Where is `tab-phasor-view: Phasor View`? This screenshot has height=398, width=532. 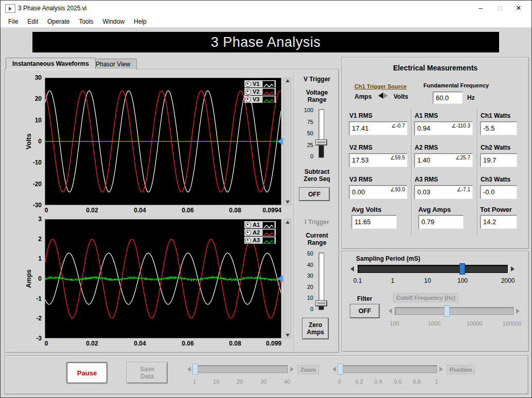 tab-phasor-view: Phasor View is located at coordinates (113, 64).